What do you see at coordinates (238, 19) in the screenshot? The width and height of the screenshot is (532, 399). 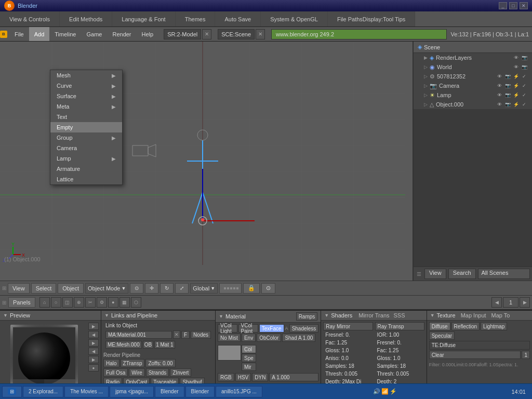 I see `tab-auto-save: Auto Save` at bounding box center [238, 19].